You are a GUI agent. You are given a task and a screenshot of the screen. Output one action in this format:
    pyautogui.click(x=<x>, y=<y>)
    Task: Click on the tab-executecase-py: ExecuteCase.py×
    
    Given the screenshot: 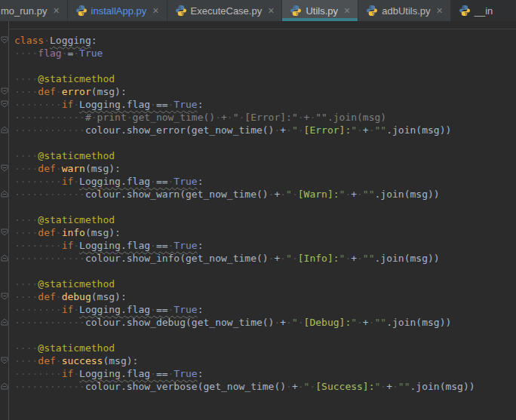 What is the action you would take?
    pyautogui.click(x=225, y=11)
    